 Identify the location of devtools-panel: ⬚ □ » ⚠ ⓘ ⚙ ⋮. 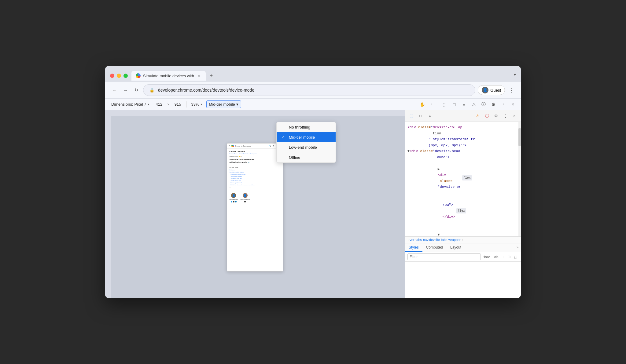
(463, 204).